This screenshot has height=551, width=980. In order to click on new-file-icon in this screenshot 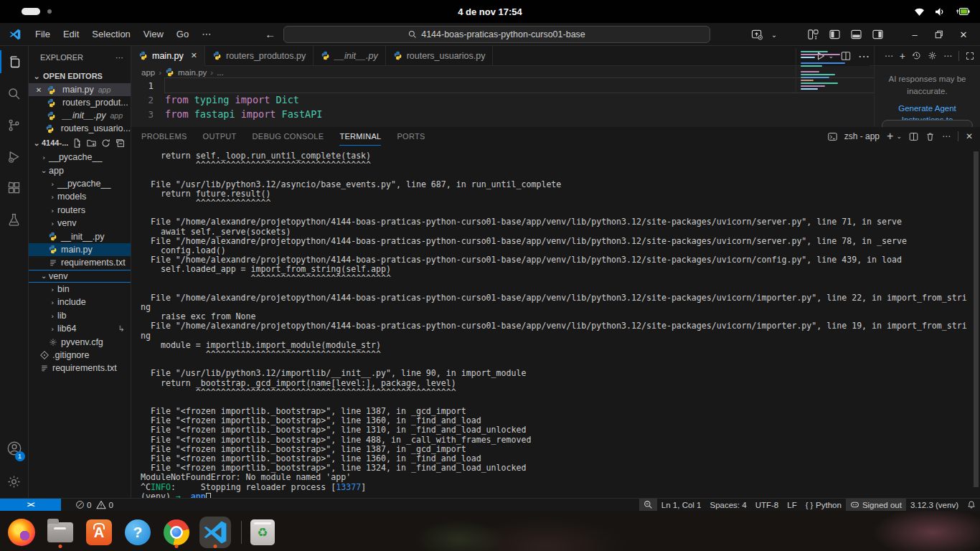, I will do `click(77, 143)`.